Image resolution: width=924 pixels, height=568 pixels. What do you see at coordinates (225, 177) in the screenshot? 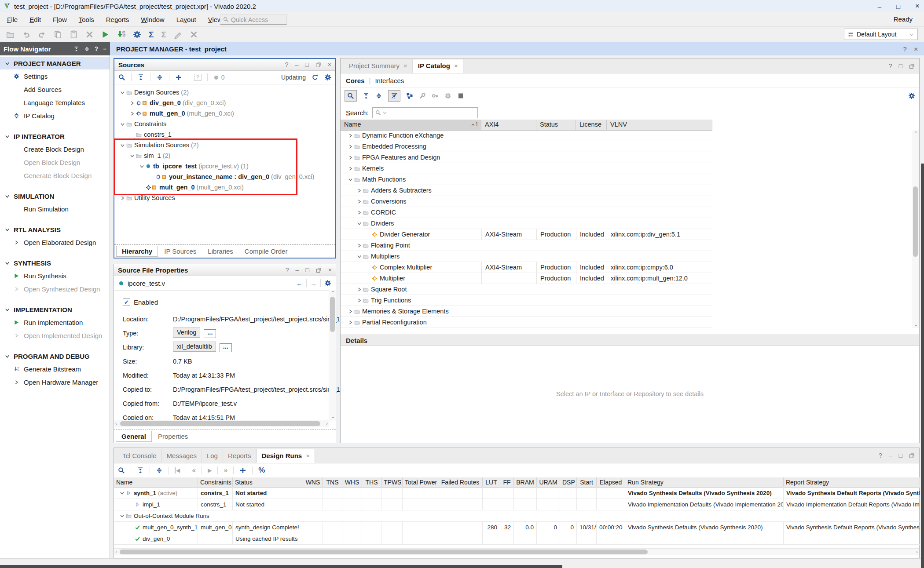
I see `tree-item-your-instance-name-div-gen-0: your_instance_name : div_gen_0 (div_gen_…` at bounding box center [225, 177].